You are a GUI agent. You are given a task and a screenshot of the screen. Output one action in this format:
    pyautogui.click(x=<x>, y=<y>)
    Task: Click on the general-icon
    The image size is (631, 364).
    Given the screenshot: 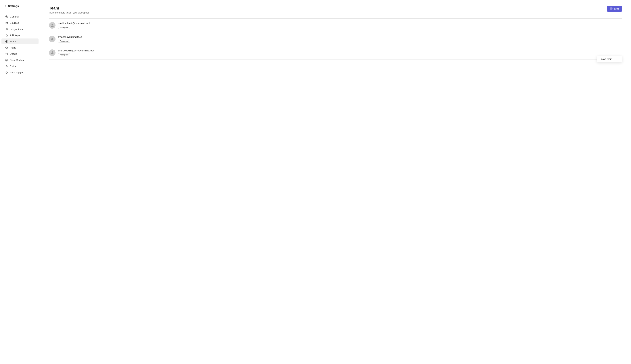 What is the action you would take?
    pyautogui.click(x=7, y=16)
    